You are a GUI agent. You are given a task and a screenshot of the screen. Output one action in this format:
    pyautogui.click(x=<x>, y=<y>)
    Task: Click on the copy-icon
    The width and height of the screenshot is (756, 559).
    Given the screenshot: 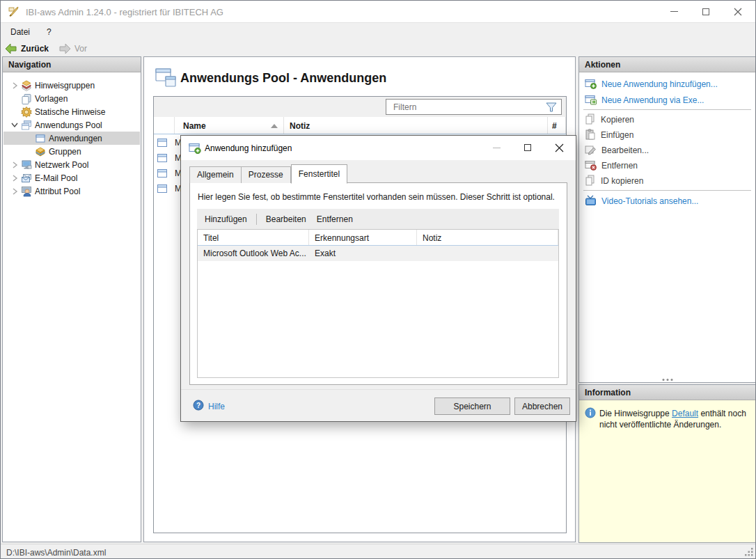 What is the action you would take?
    pyautogui.click(x=590, y=120)
    